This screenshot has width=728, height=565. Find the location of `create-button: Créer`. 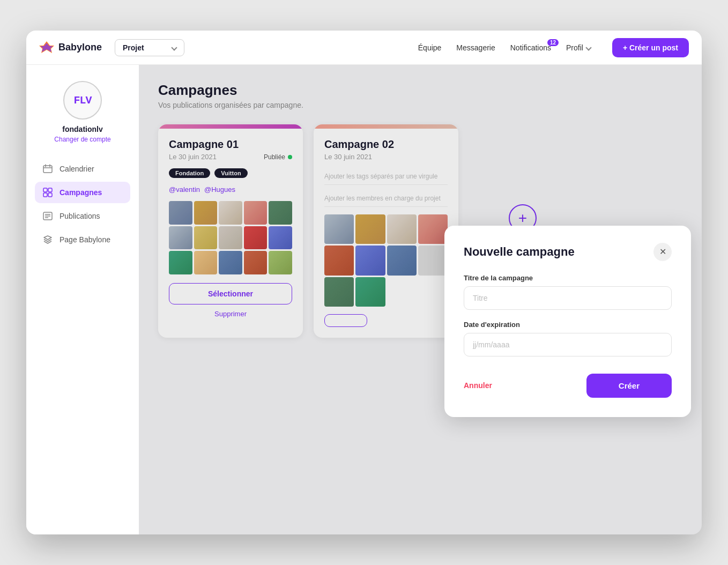

create-button: Créer is located at coordinates (629, 386).